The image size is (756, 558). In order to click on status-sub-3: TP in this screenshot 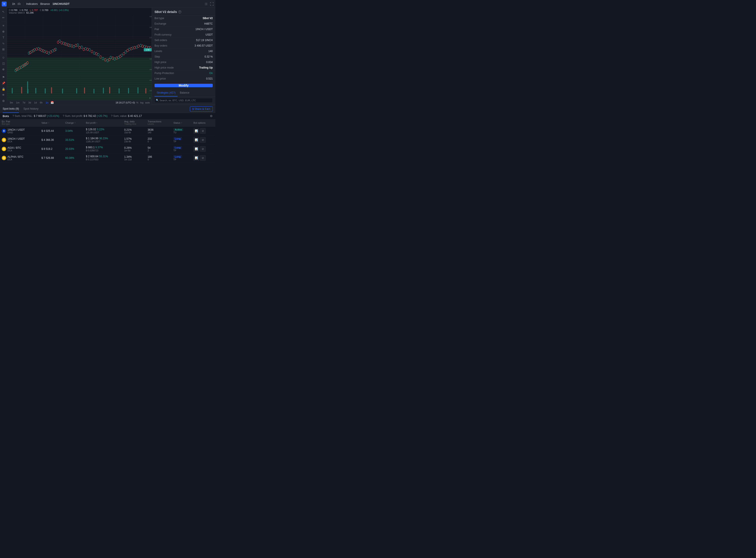, I will do `click(182, 159)`.